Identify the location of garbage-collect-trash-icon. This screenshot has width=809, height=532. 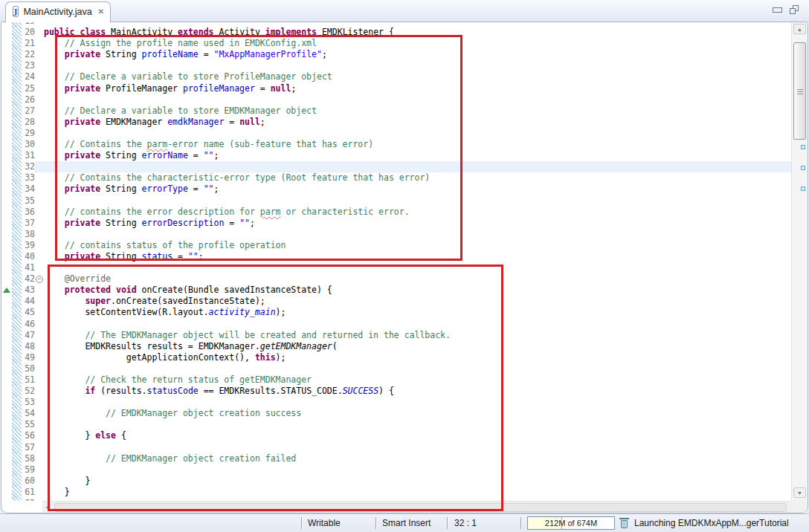
(625, 523).